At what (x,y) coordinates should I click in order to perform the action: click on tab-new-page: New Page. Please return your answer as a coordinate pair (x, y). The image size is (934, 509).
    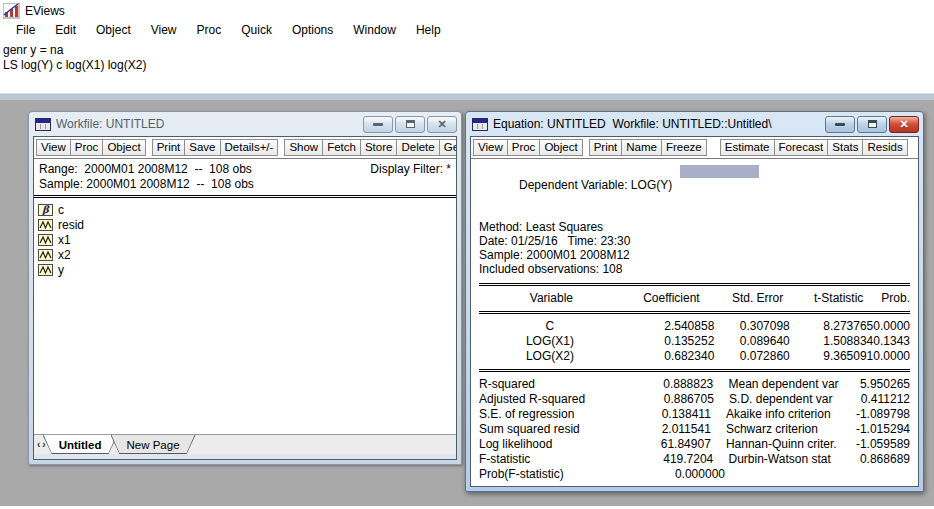
    Looking at the image, I should click on (154, 444).